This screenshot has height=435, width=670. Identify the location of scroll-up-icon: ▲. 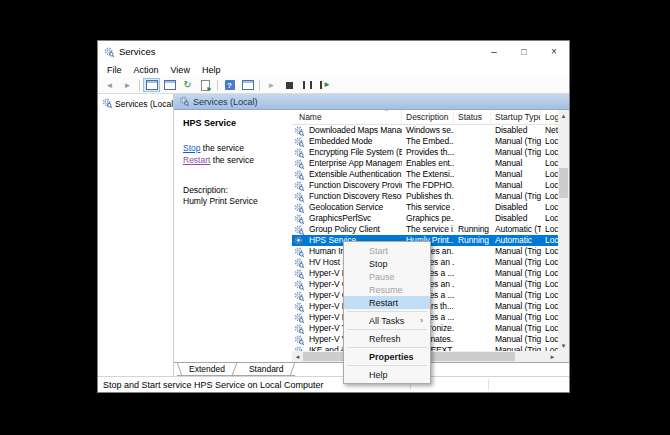
(564, 116).